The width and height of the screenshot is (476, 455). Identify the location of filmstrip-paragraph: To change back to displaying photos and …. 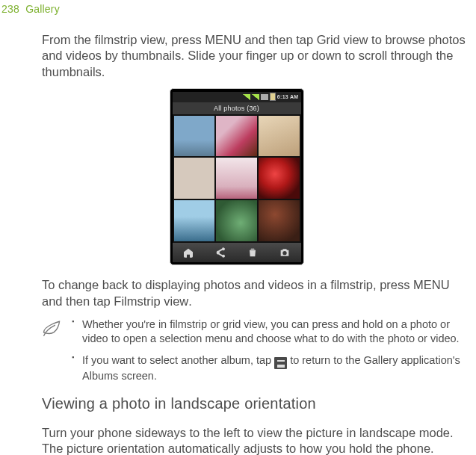
(256, 294).